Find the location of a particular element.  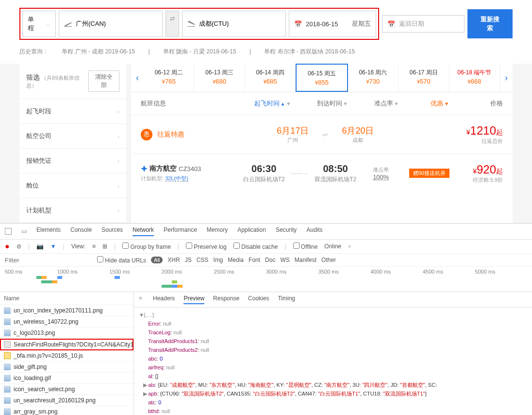

filter-type-all: All is located at coordinates (157, 260).